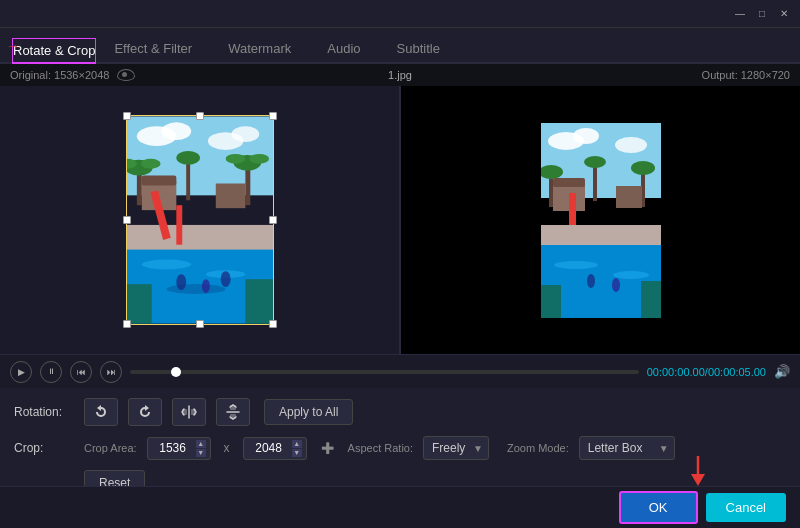 The width and height of the screenshot is (800, 528). What do you see at coordinates (233, 412) in the screenshot?
I see `flip-vertical-button` at bounding box center [233, 412].